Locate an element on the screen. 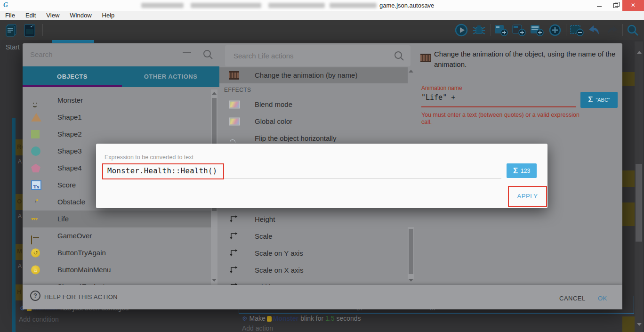 The width and height of the screenshot is (644, 332). add-group-icon is located at coordinates (519, 30).